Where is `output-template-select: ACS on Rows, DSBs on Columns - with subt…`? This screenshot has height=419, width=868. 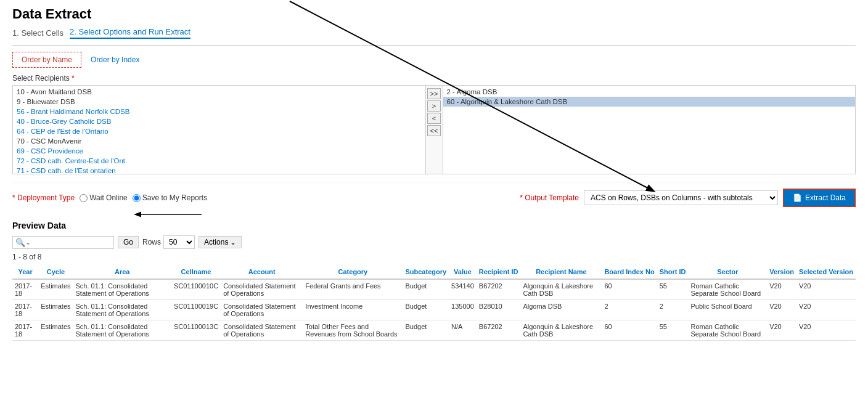 output-template-select: ACS on Rows, DSBs on Columns - with subt… is located at coordinates (681, 198).